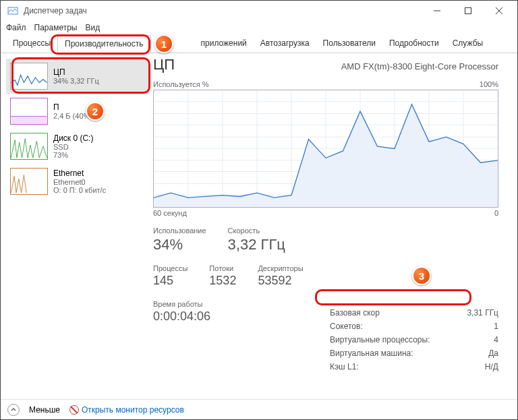  Describe the element at coordinates (45, 410) in the screenshot. I see `fewer-details-label: Меньше` at that location.